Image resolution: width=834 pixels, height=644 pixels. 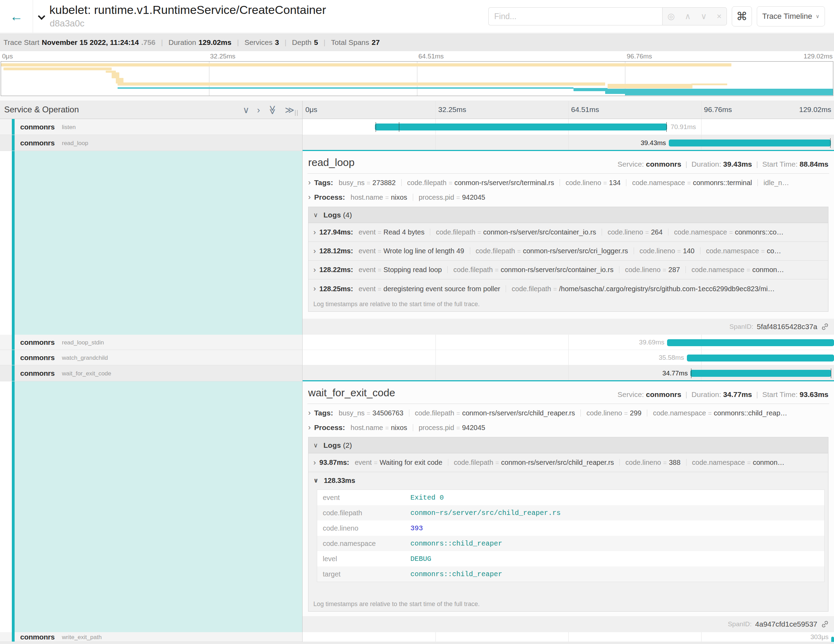 I want to click on logs-header: ∨ Logs (4), so click(x=568, y=215).